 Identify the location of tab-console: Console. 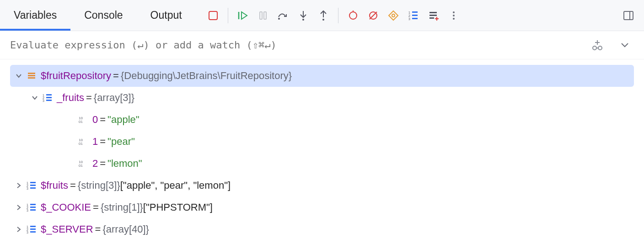
(103, 16).